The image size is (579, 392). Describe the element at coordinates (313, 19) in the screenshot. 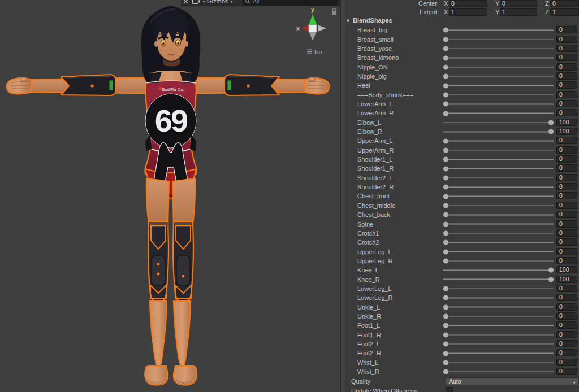

I see `axis-y-cone` at that location.